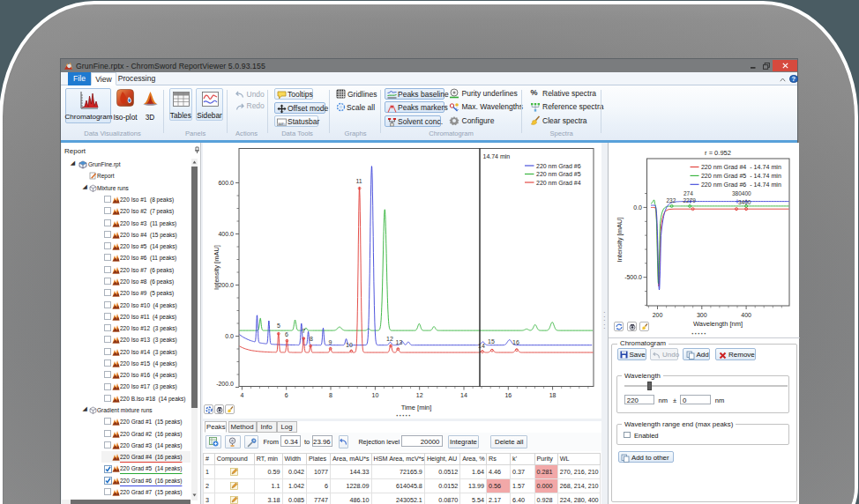  I want to click on svg-text: r = 0.952, so click(718, 152).